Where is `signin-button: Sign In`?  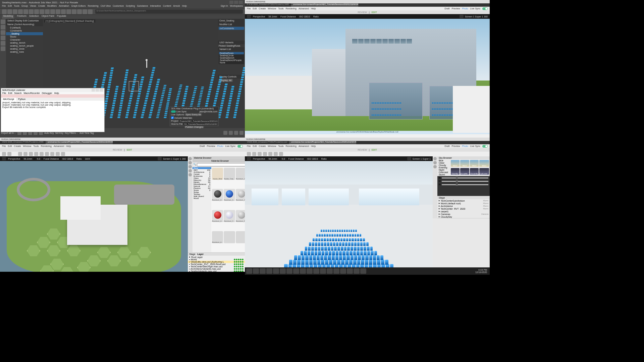 signin-button: Sign In is located at coordinates (224, 7).